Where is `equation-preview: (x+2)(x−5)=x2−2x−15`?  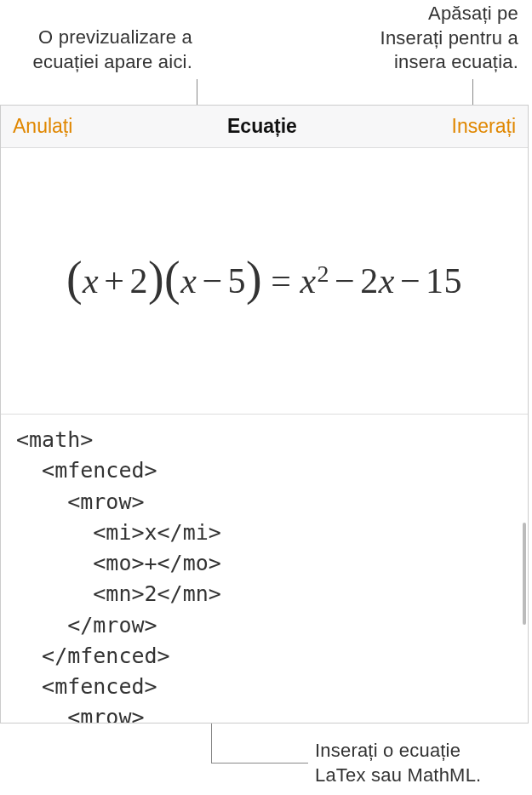 equation-preview: (x+2)(x−5)=x2−2x−15 is located at coordinates (264, 281).